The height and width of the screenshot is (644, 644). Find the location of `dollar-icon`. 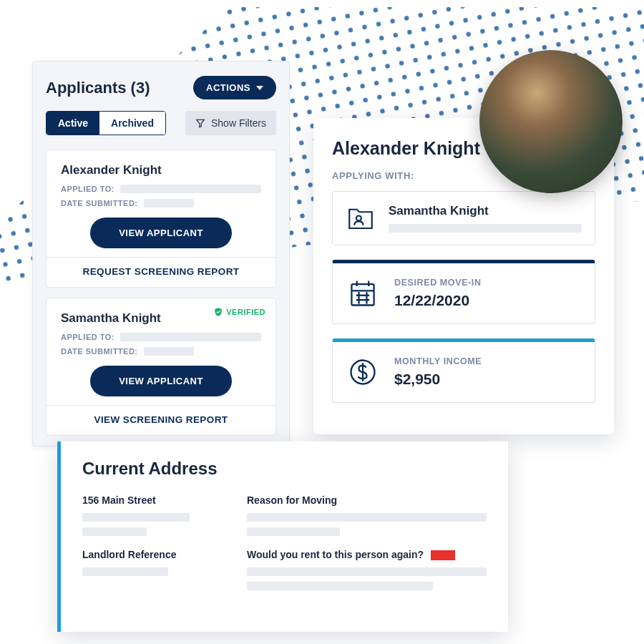

dollar-icon is located at coordinates (363, 372).